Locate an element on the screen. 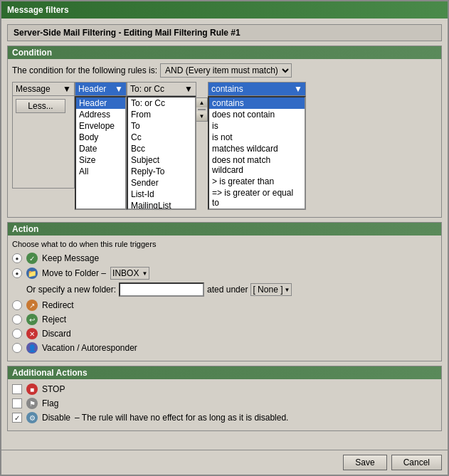 The height and width of the screenshot is (476, 449). save-button: Save is located at coordinates (364, 462).